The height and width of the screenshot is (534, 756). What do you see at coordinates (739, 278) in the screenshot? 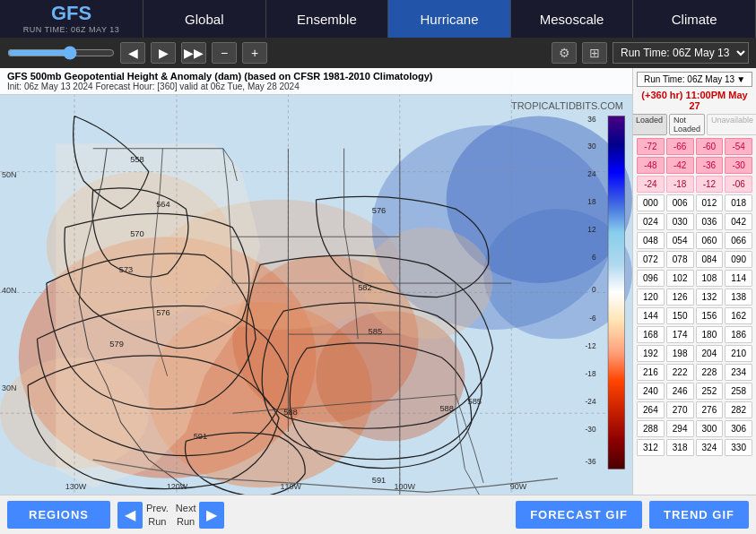
I see `time-cell-114: 114` at bounding box center [739, 278].